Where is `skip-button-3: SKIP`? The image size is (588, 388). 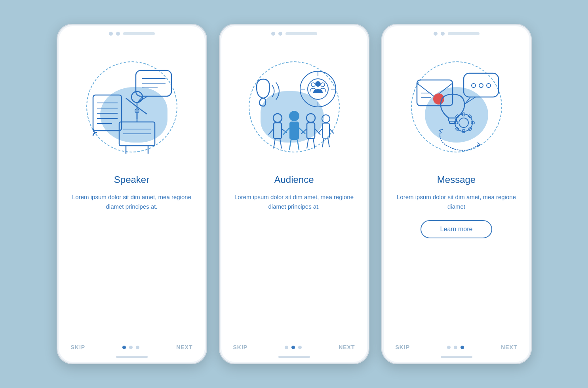 skip-button-3: SKIP is located at coordinates (403, 347).